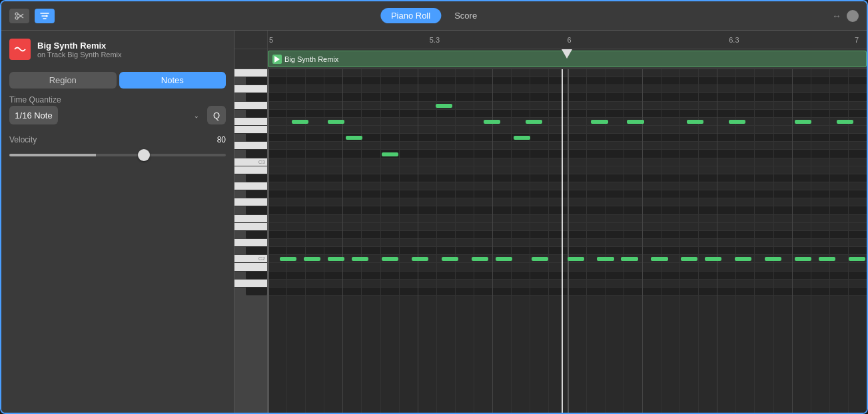  Describe the element at coordinates (117, 155) in the screenshot. I see `velocity-slider` at that location.